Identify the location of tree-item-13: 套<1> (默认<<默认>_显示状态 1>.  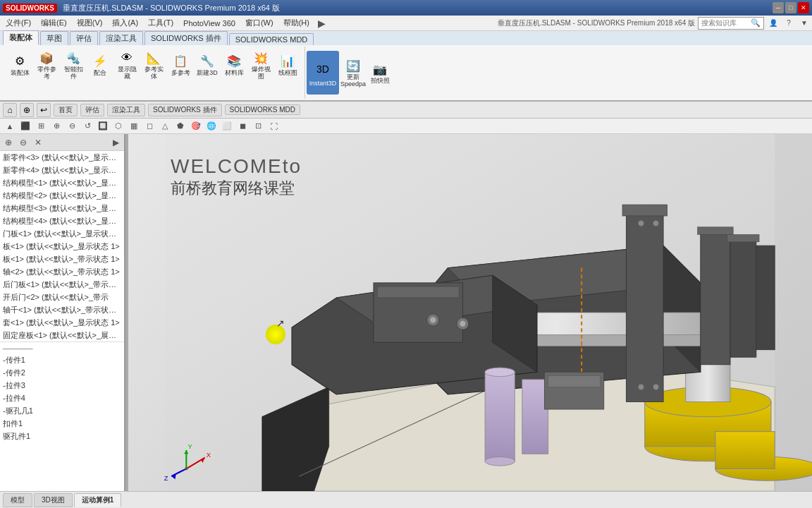
(62, 322).